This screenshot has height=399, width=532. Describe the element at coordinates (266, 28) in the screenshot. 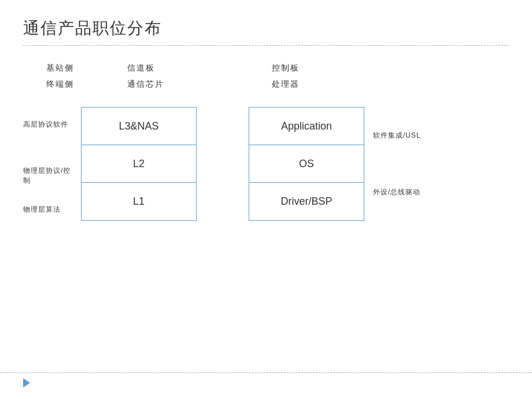

I see `page-title: 通信产品职位分布` at that location.